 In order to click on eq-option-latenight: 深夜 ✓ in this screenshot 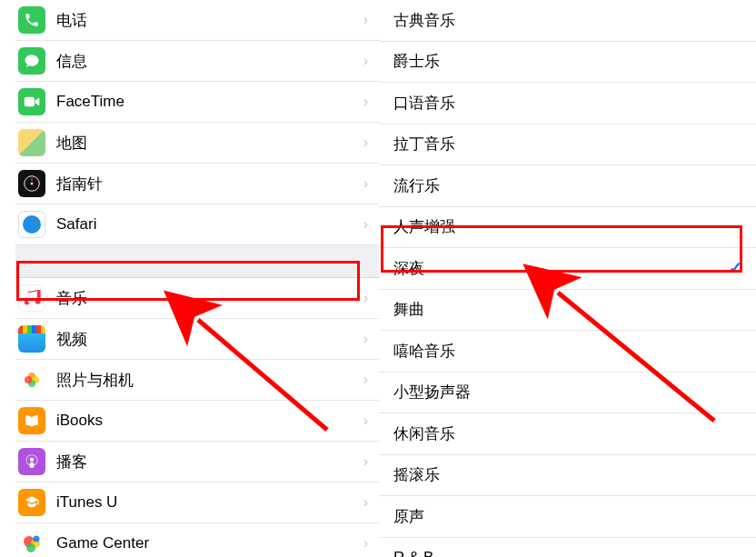, I will do `click(567, 269)`.